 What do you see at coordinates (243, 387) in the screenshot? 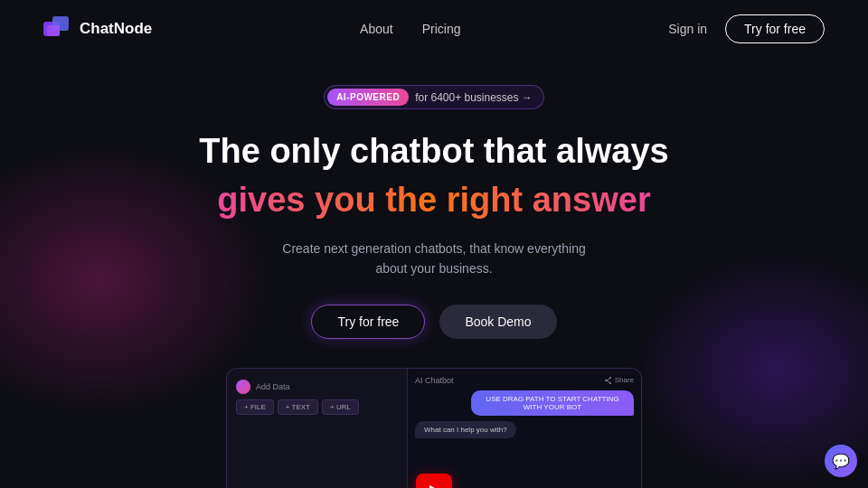
I see `panel-avatar` at bounding box center [243, 387].